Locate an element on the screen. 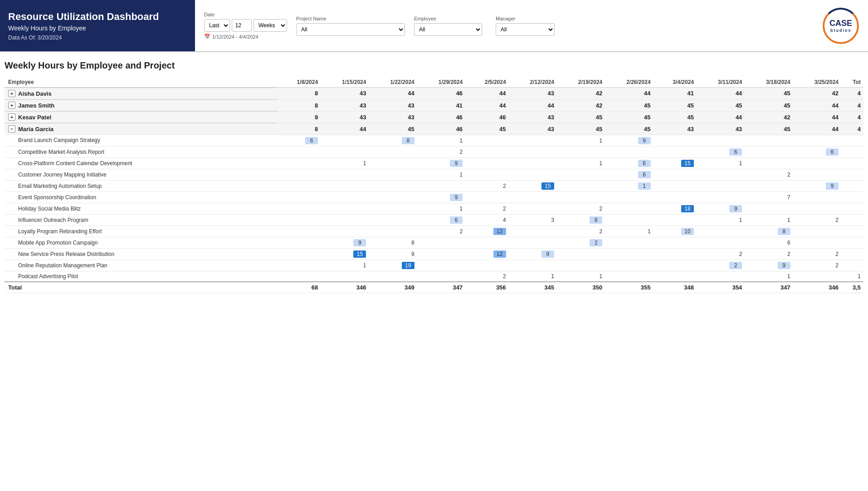 This screenshot has height=491, width=868. project-row: Customer Journey Mapping Initiative162 is located at coordinates (434, 174).